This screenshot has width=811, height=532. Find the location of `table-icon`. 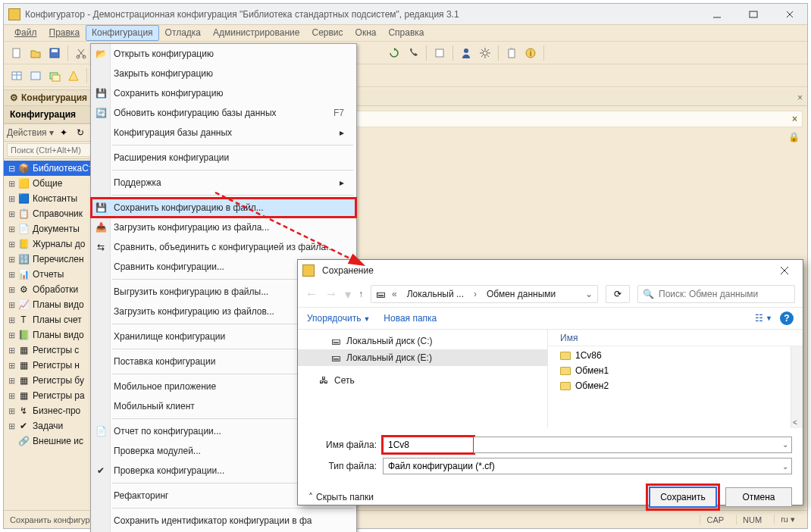

table-icon is located at coordinates (17, 76).